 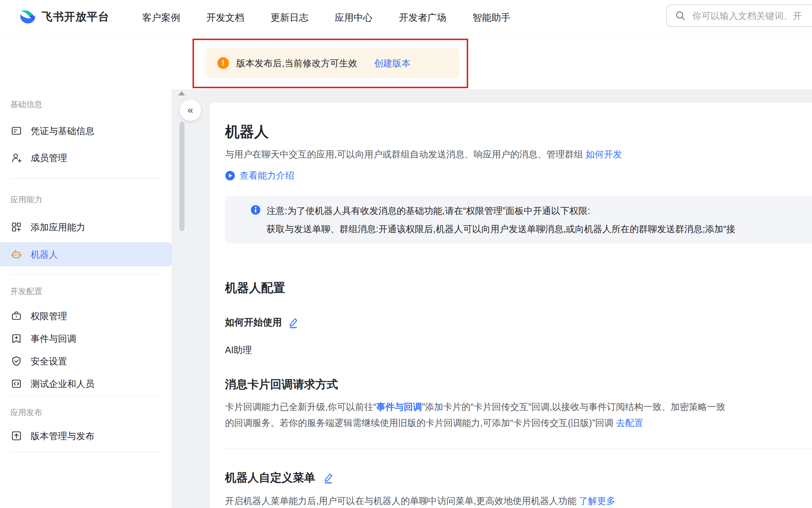 What do you see at coordinates (326, 17) in the screenshot?
I see `nav-menu: 客户案例 开发文档 更新日志 应用中心 开发者广场 智能助手` at bounding box center [326, 17].